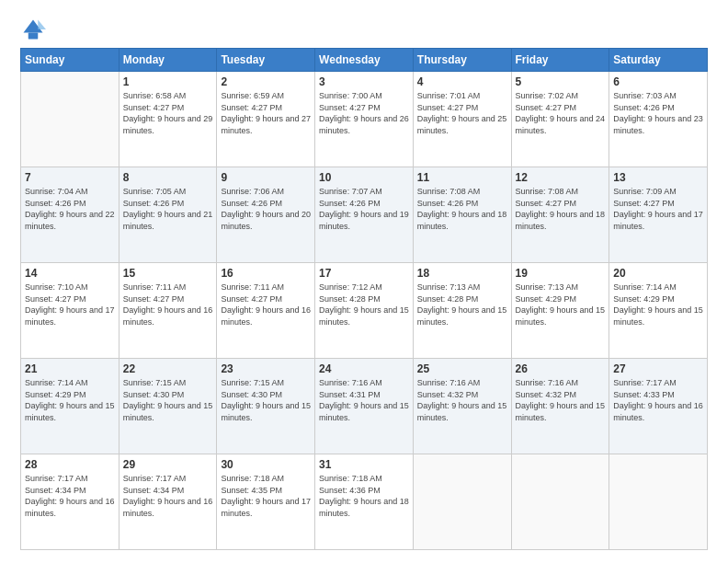  Describe the element at coordinates (167, 61) in the screenshot. I see `weekday-header: Monday` at that location.